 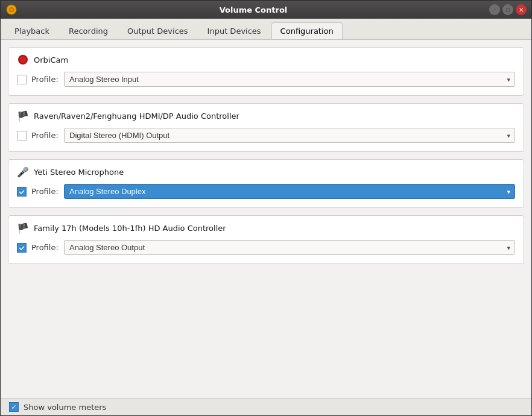 What do you see at coordinates (266, 60) in the screenshot?
I see `device-orbicam-header: OrbiCam` at bounding box center [266, 60].